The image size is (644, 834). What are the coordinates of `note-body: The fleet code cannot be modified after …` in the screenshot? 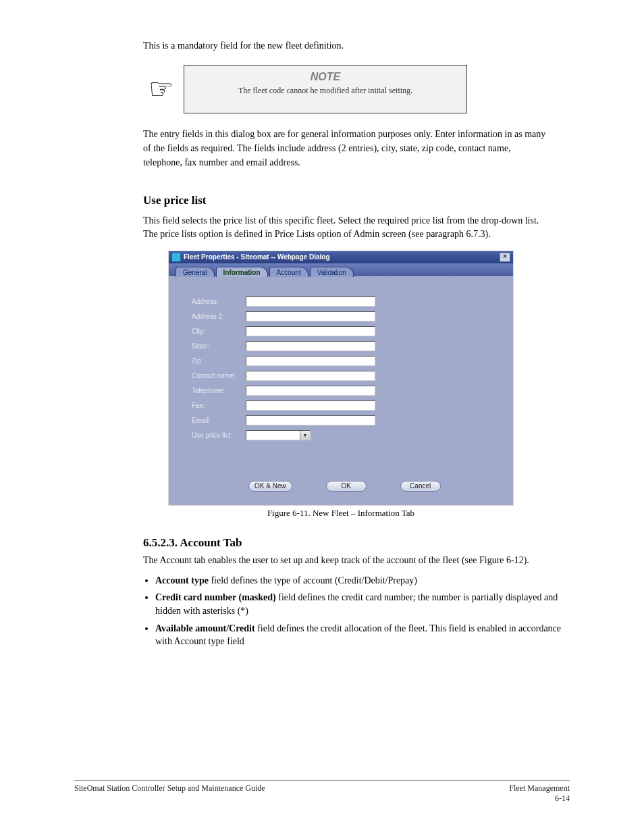 It's located at (325, 91).